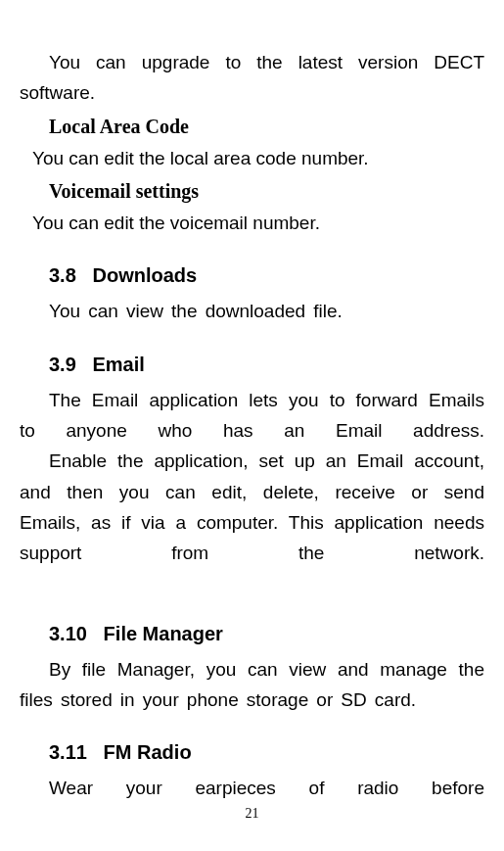  Describe the element at coordinates (117, 364) in the screenshot. I see `section-title: Email` at that location.